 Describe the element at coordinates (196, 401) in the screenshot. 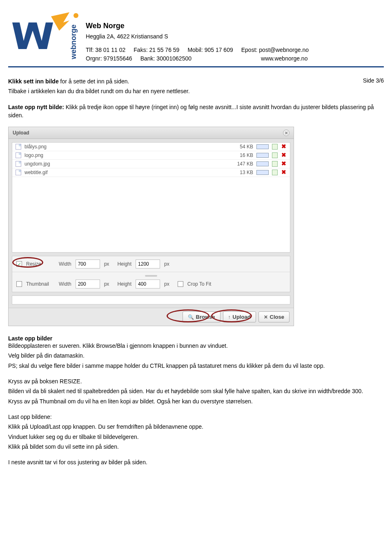

I see `body-text: Kryss av på Thumbnail om du vil ha en li…` at that location.